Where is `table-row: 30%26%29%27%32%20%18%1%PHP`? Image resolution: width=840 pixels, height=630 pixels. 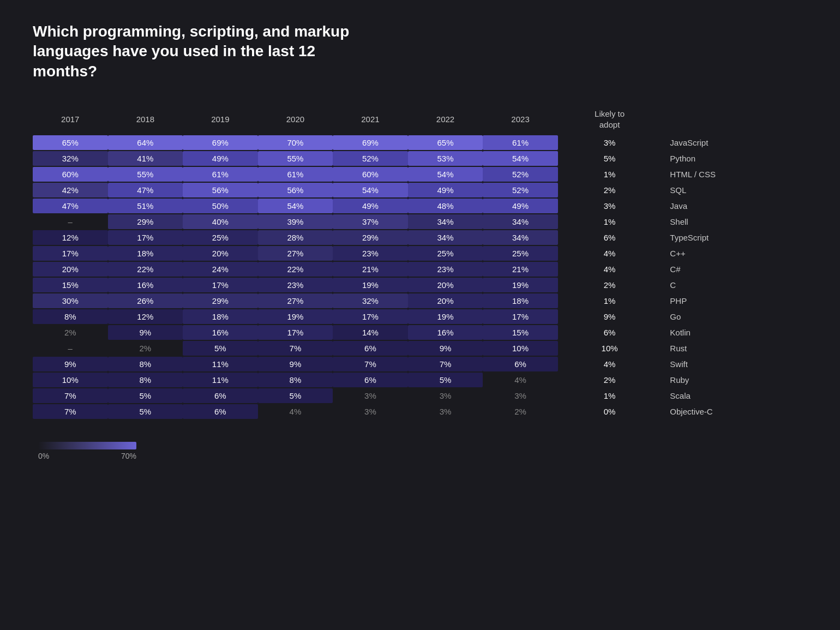 table-row: 30%26%29%27%32%20%18%1%PHP is located at coordinates (420, 301).